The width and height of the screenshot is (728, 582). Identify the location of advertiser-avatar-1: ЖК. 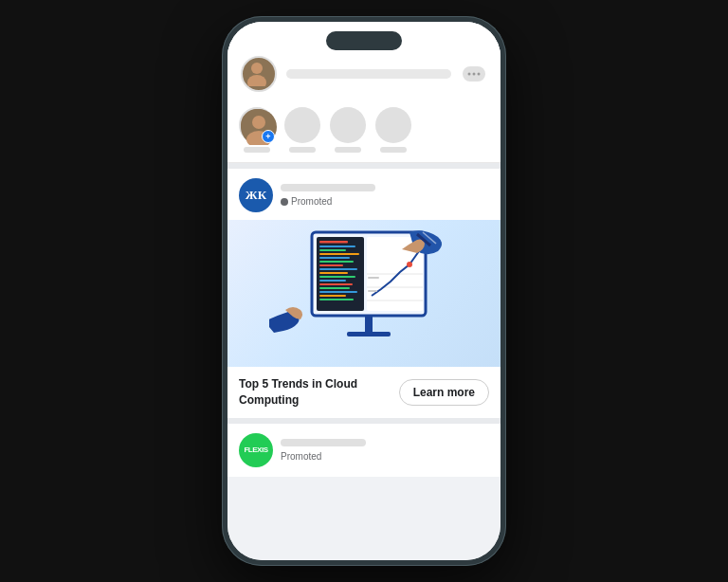
(256, 195).